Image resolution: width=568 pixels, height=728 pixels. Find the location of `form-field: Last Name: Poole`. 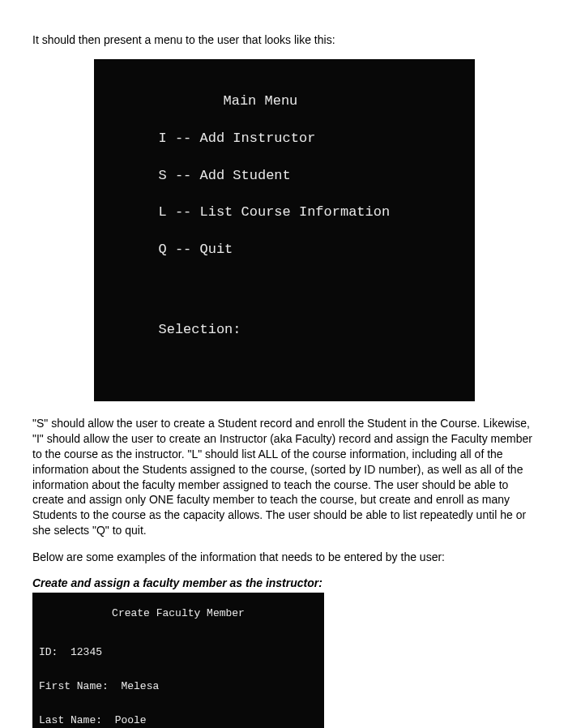

form-field: Last Name: Poole is located at coordinates (178, 720).